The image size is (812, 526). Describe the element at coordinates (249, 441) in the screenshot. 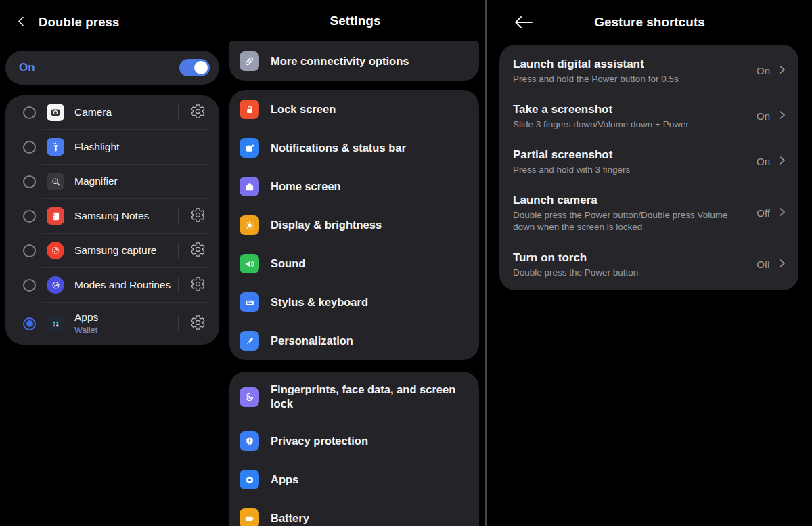

I see `privacy-protection-icon` at that location.